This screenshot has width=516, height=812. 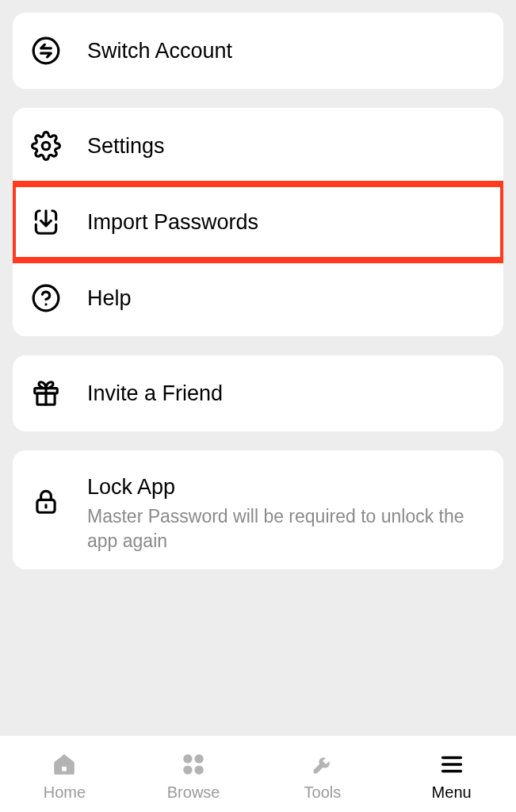 I want to click on menu-text: Lock App Master Password will be require…, so click(x=287, y=514).